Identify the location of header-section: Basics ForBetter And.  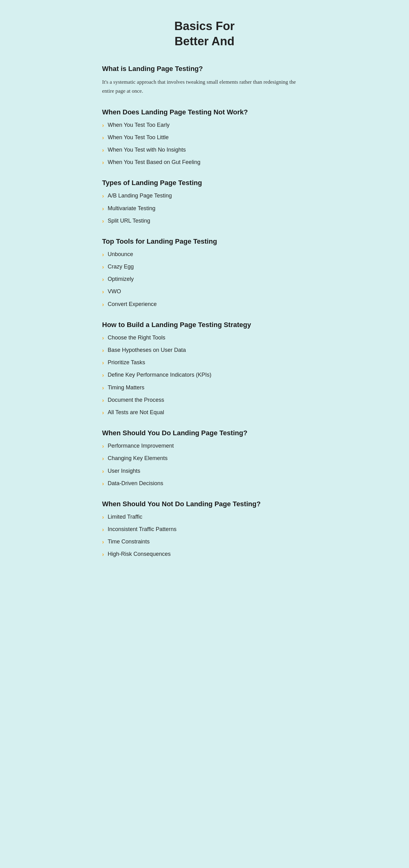
(204, 34).